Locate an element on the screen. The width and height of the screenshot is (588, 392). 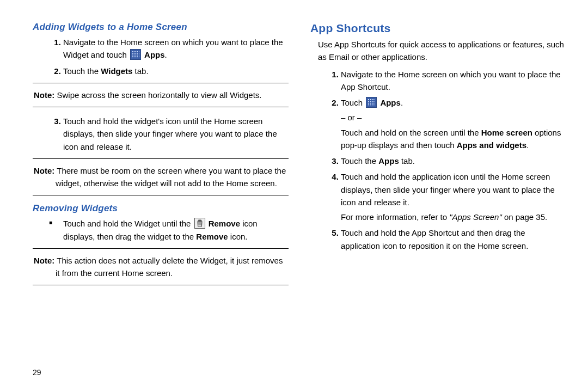
note-room: Note: There must be room on the screen w… is located at coordinates (161, 177).